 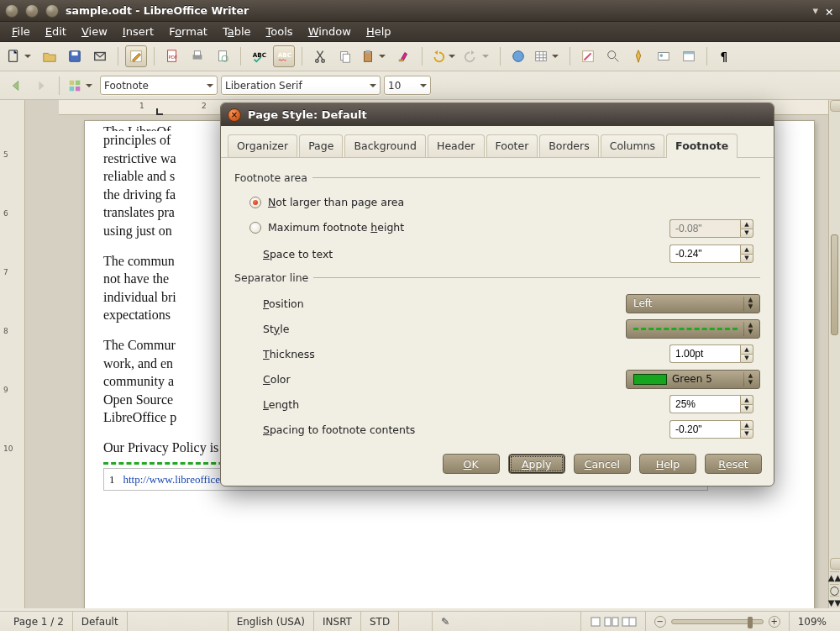 I want to click on view-single-icon, so click(x=596, y=622).